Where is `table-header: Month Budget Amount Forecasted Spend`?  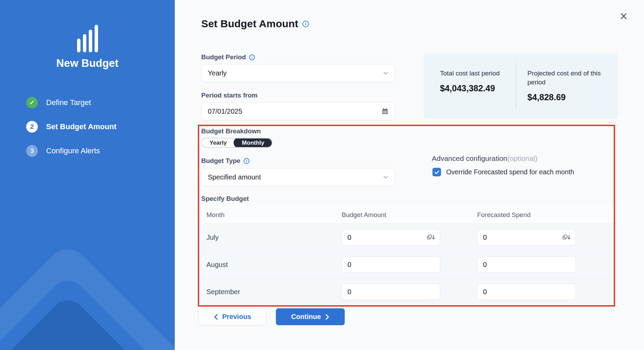 table-header: Month Budget Amount Forecasted Spend is located at coordinates (408, 215).